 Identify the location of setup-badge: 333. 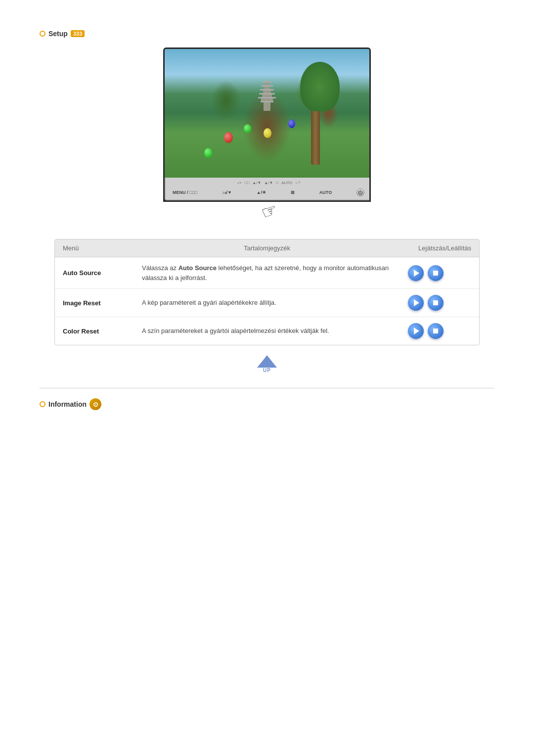
(78, 34).